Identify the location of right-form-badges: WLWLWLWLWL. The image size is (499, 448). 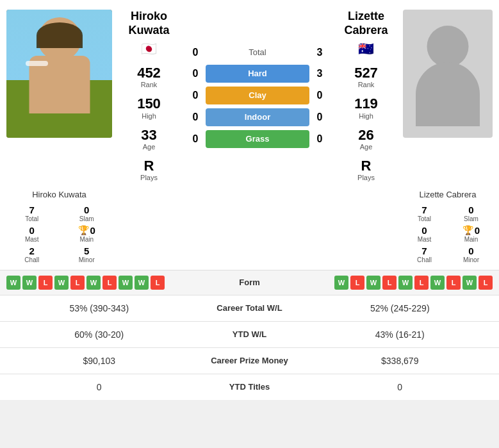
(414, 283).